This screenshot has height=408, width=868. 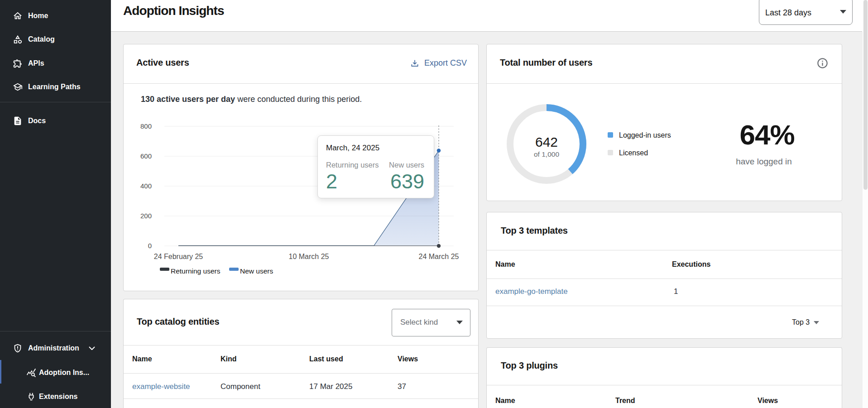 I want to click on svg-text: 800, so click(x=146, y=126).